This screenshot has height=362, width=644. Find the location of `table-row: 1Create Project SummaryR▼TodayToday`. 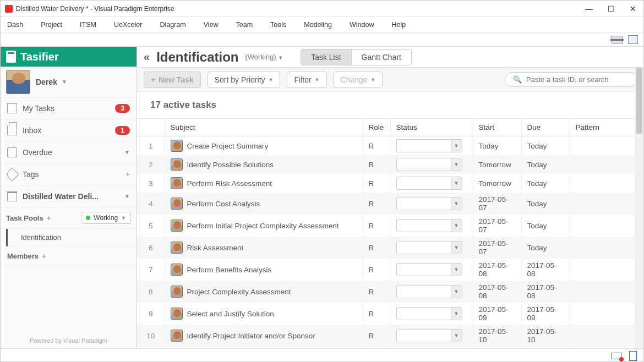

table-row: 1Create Project SummaryR▼TodayToday is located at coordinates (390, 146).